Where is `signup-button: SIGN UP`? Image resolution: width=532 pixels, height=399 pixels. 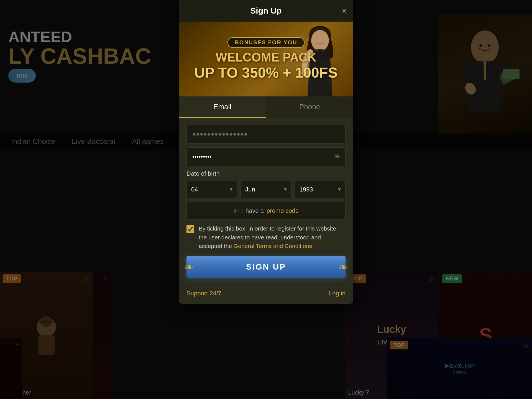 signup-button: SIGN UP is located at coordinates (266, 267).